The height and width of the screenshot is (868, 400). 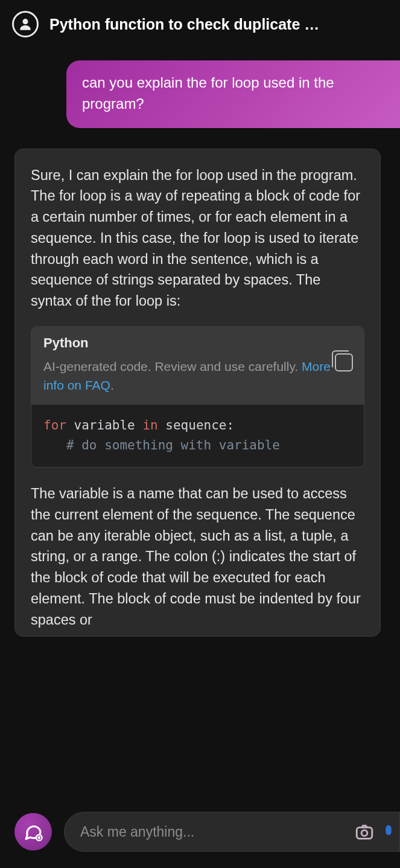 What do you see at coordinates (173, 366) in the screenshot?
I see `code-disclaimer-text: AI-generated code. Review and use carefu…` at bounding box center [173, 366].